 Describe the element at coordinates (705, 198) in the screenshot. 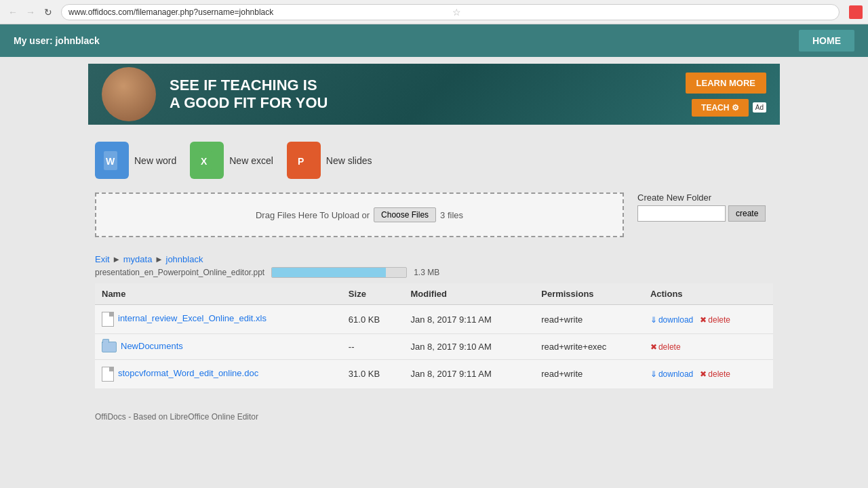

I see `create-folder-label: Create New Folder` at that location.